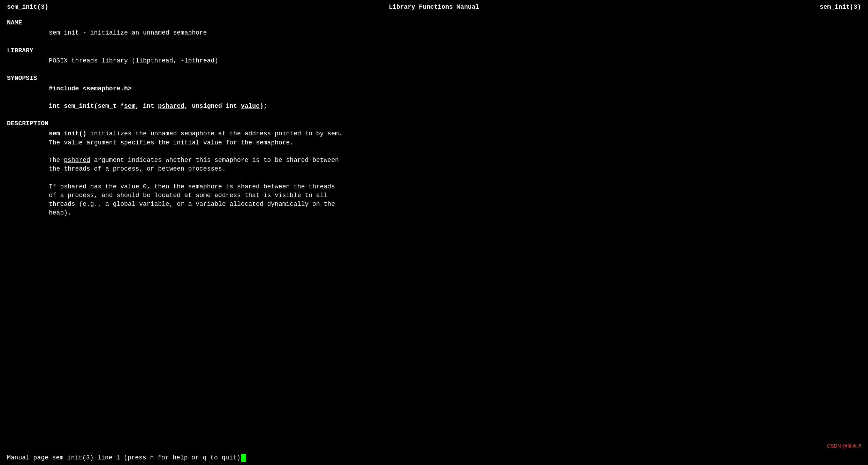 The width and height of the screenshot is (868, 465). Describe the element at coordinates (455, 143) in the screenshot. I see `description-para1-line2: The value argument specifies the initial…` at that location.